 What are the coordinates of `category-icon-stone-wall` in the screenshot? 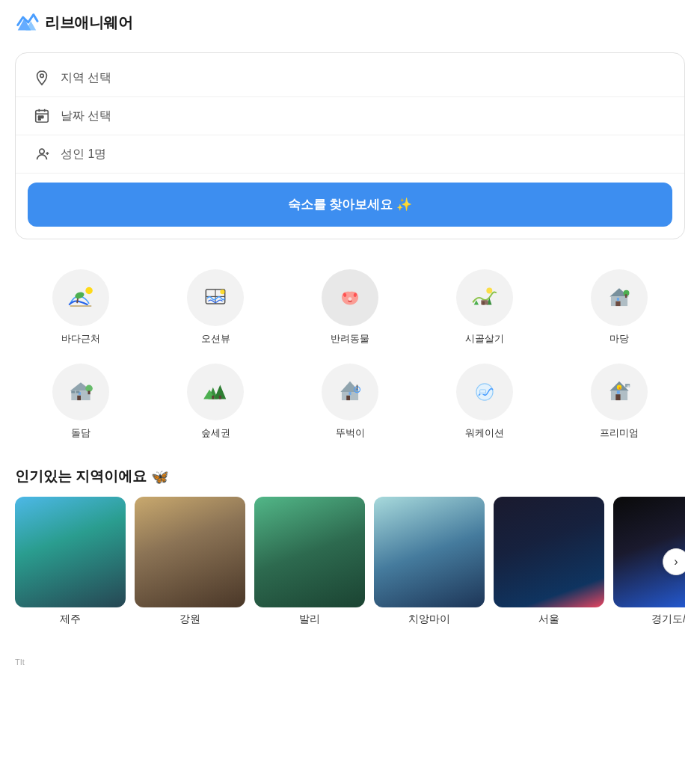 It's located at (81, 392).